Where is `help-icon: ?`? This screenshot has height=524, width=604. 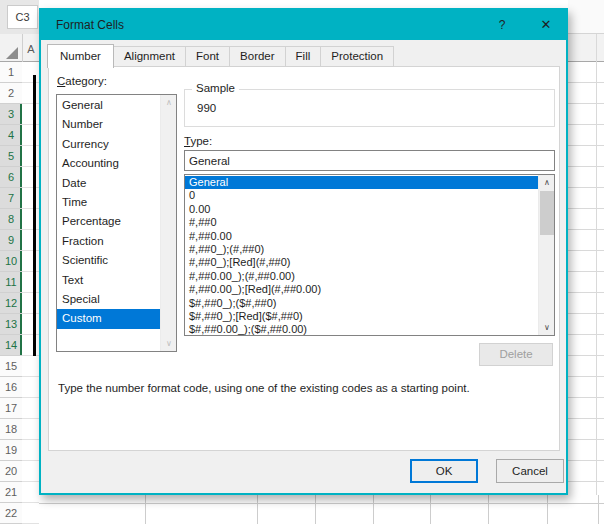 help-icon: ? is located at coordinates (502, 25).